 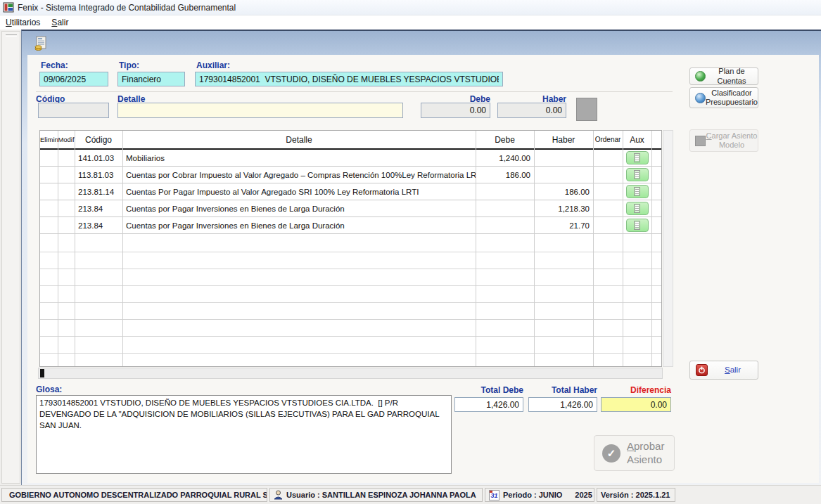 What do you see at coordinates (49, 389) in the screenshot?
I see `glosa-label: Glosa:` at bounding box center [49, 389].